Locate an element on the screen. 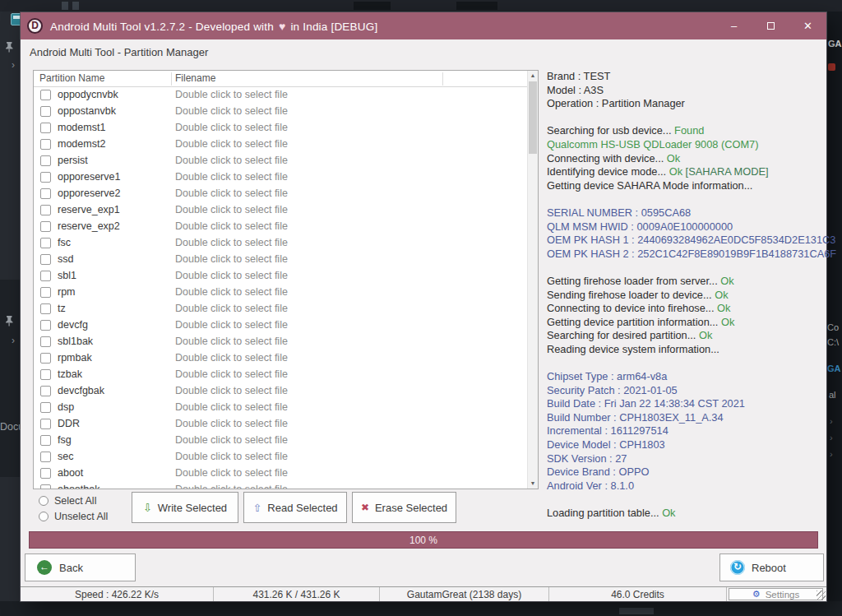 The width and height of the screenshot is (842, 616). table-row: tz Double click to select file is located at coordinates (280, 309).